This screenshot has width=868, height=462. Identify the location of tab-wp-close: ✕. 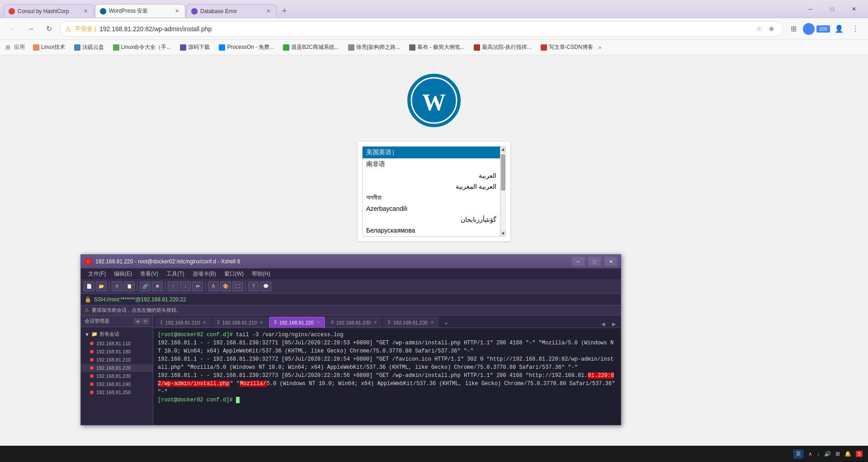
(177, 11).